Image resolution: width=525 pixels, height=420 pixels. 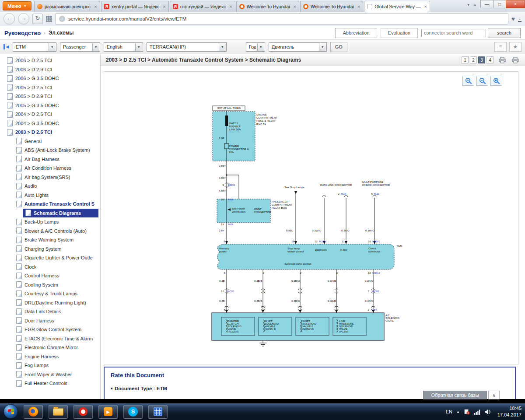 I want to click on sidebar-item: Blower & A/C Controls (Auto), so click(x=50, y=231).